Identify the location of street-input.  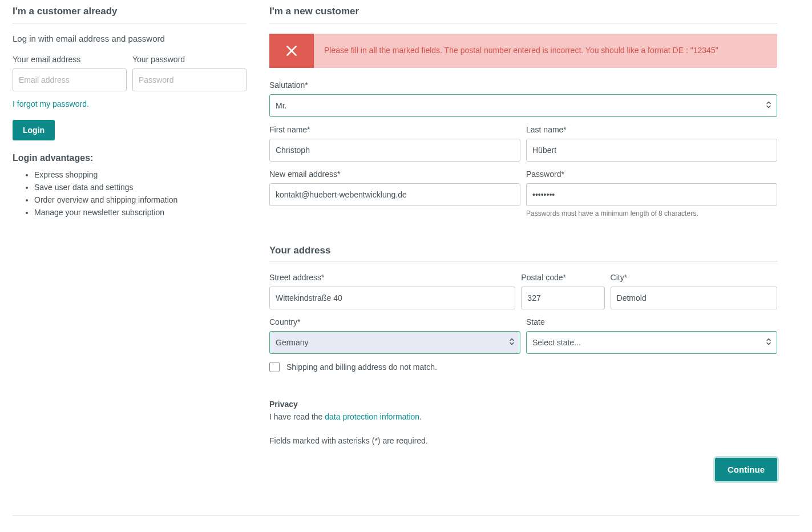
(393, 298).